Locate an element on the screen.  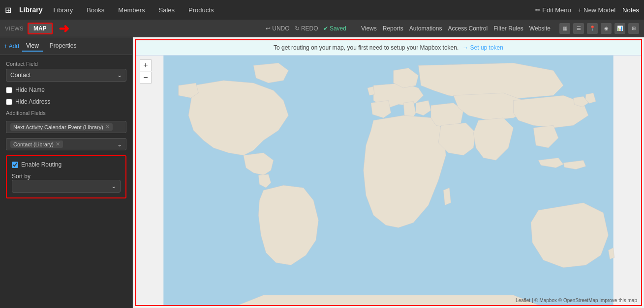
link-reports: Reports is located at coordinates (393, 28).